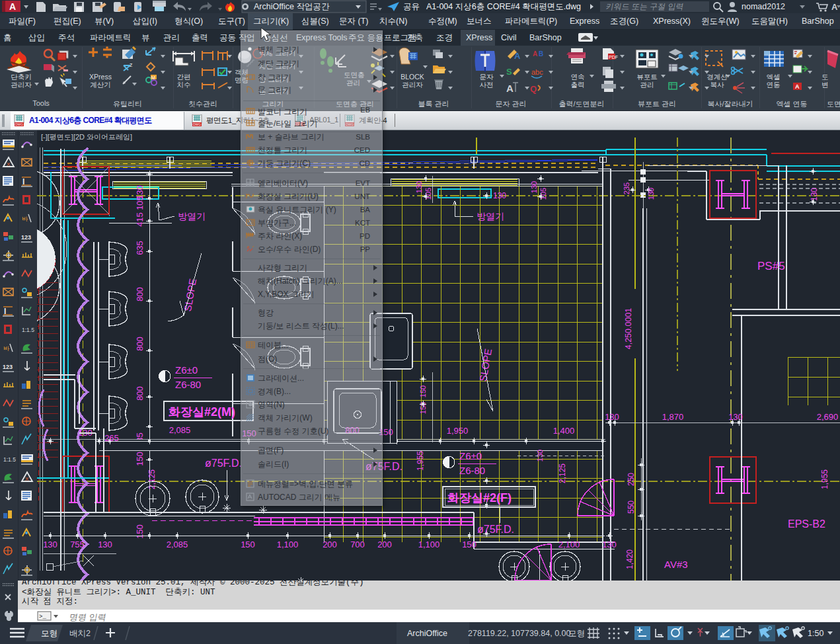  What do you see at coordinates (365, 210) in the screenshot?
I see `svg-text: BA` at bounding box center [365, 210].